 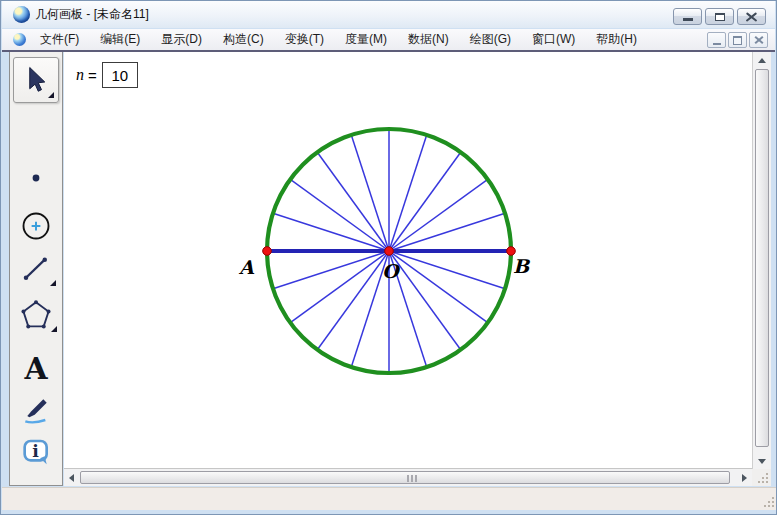 I want to click on menu-item-graph: 绘图(G), so click(x=490, y=40).